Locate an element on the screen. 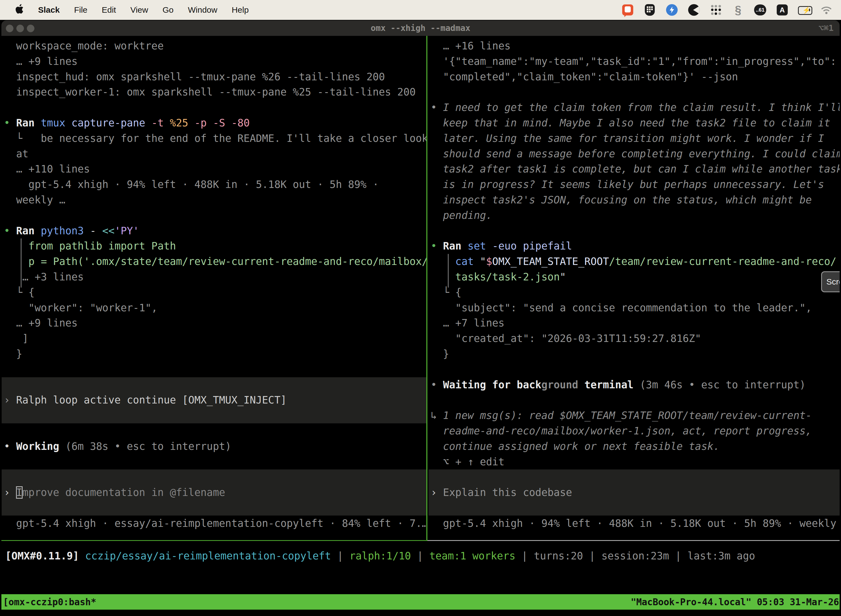 The height and width of the screenshot is (616, 841). apple-menu-icon is located at coordinates (19, 10).